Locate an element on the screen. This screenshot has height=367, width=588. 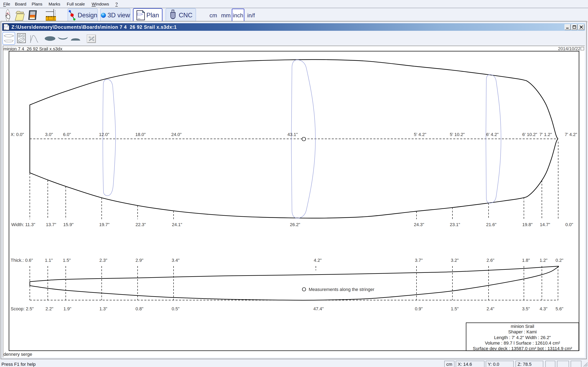
svg-text: 5.6" is located at coordinates (559, 309).